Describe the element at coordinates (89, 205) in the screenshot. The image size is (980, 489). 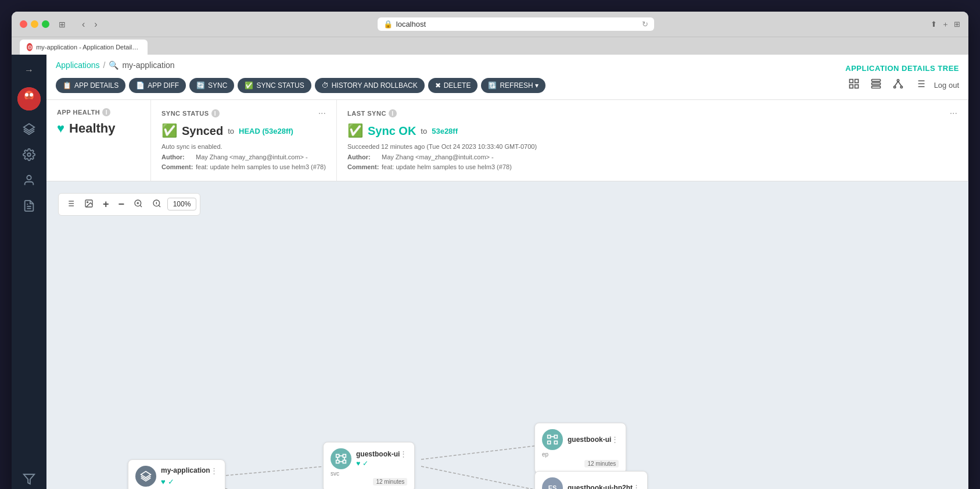
I see `image-toggle-button` at that location.